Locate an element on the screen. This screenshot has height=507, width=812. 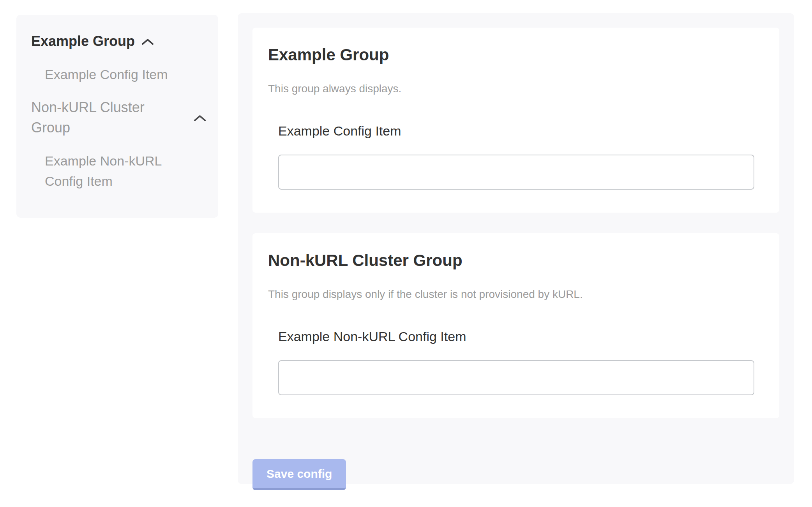
group-description: This group displays only if the cluster … is located at coordinates (511, 294).